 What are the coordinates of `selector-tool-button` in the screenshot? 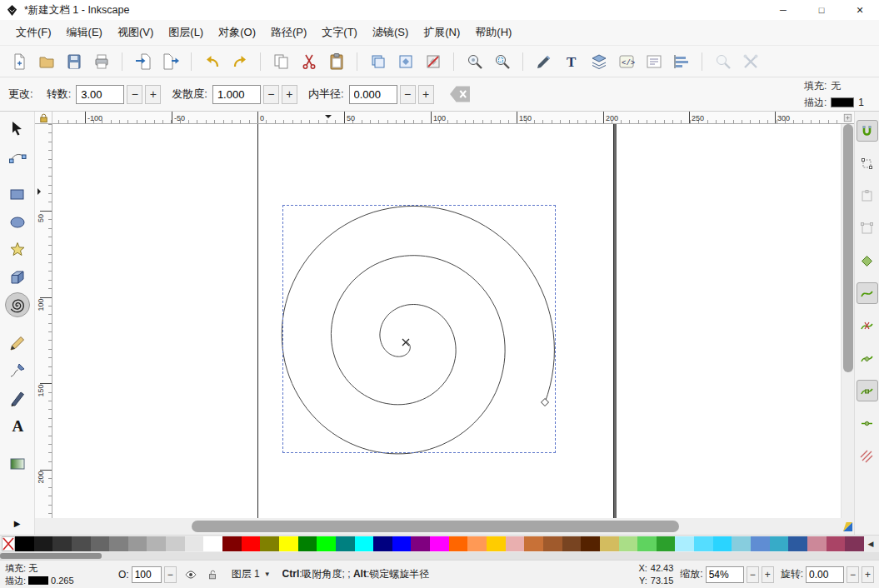 It's located at (17, 129).